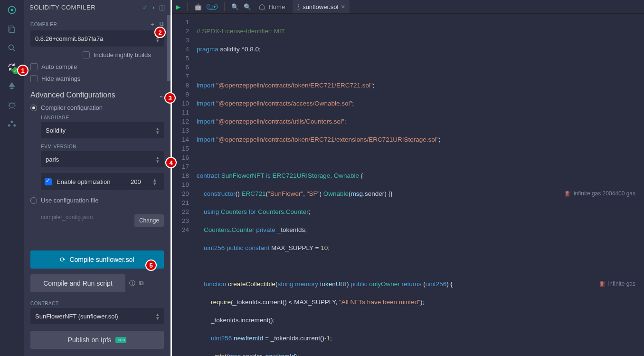 The width and height of the screenshot is (644, 356). I want to click on language-value: Solidity, so click(56, 130).